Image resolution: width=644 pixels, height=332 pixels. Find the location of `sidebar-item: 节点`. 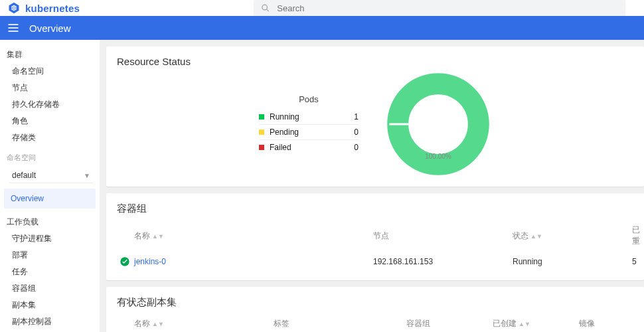

sidebar-item: 节点 is located at coordinates (50, 88).